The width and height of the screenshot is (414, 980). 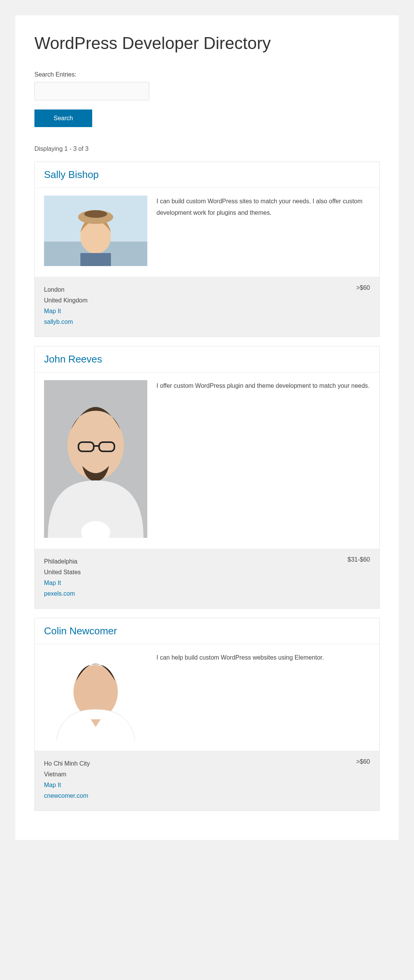 What do you see at coordinates (67, 796) in the screenshot?
I see `entry-website-link: cnewcomer.com` at bounding box center [67, 796].